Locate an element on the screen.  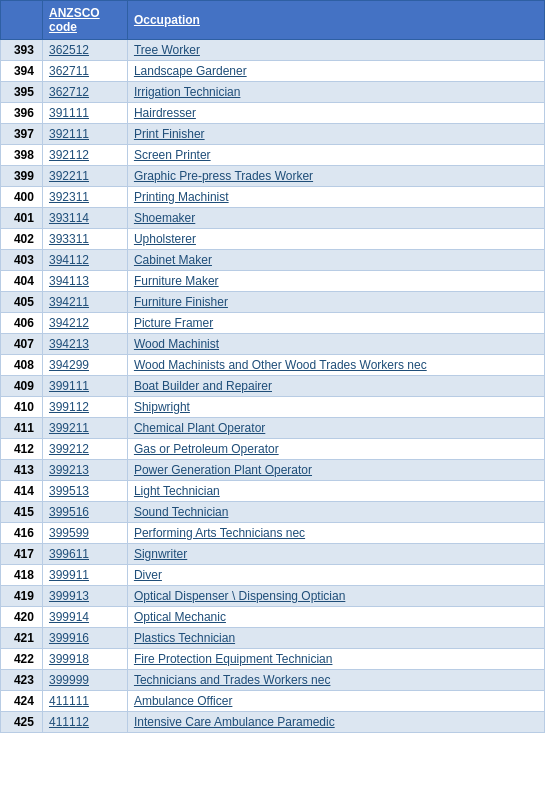
table-row: 411399211Chemical Plant Operator is located at coordinates (273, 428).